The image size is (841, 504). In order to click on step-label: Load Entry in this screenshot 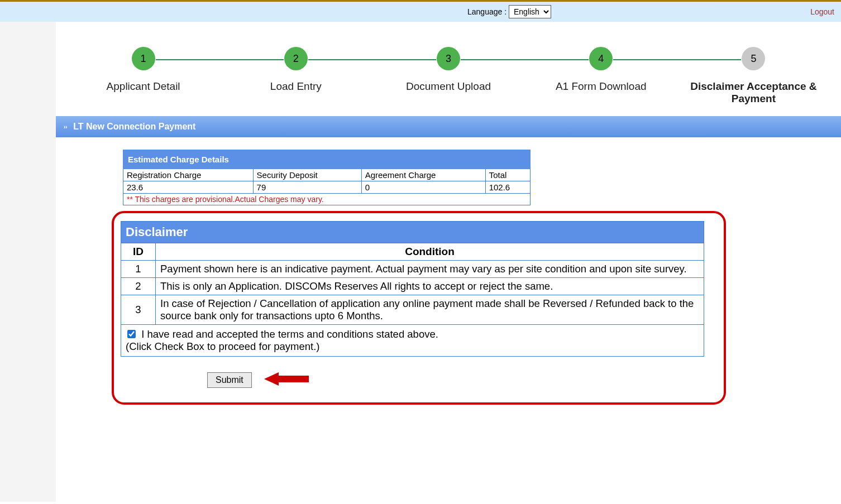, I will do `click(296, 87)`.